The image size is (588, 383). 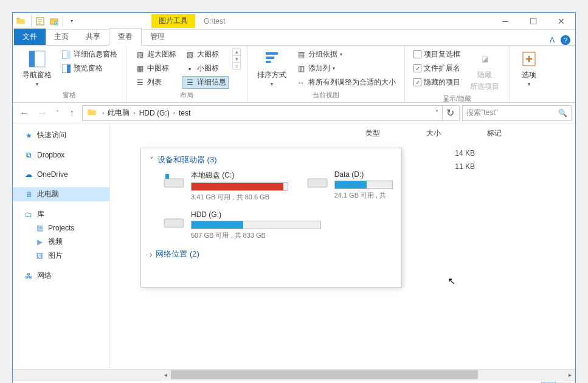 What do you see at coordinates (316, 68) in the screenshot?
I see `add-column-button: ▥添加列 ▾` at bounding box center [316, 68].